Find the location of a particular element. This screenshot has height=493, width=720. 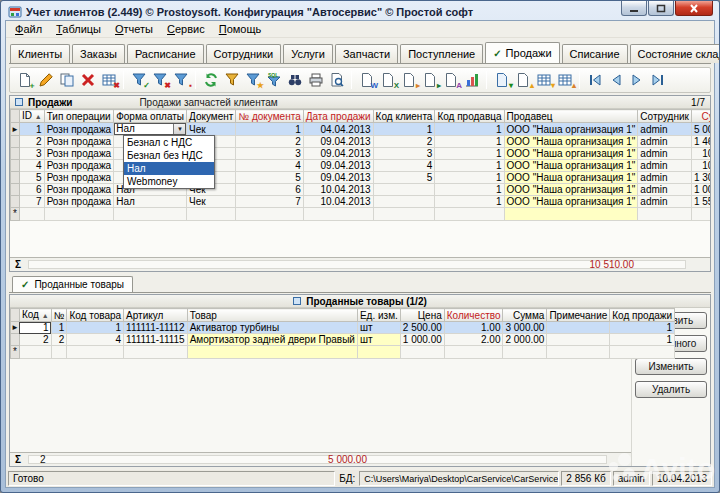

tab-sales: ✓Продажи is located at coordinates (522, 52).